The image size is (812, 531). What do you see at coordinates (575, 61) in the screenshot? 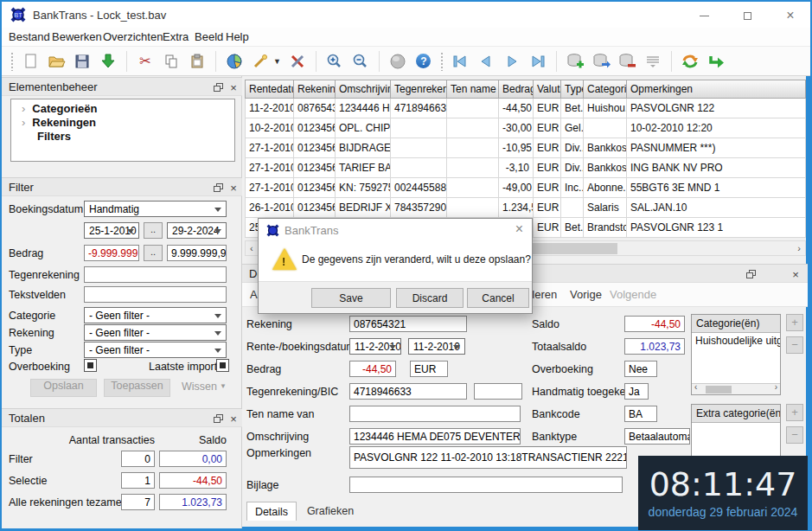
I see `db-add-icon` at bounding box center [575, 61].